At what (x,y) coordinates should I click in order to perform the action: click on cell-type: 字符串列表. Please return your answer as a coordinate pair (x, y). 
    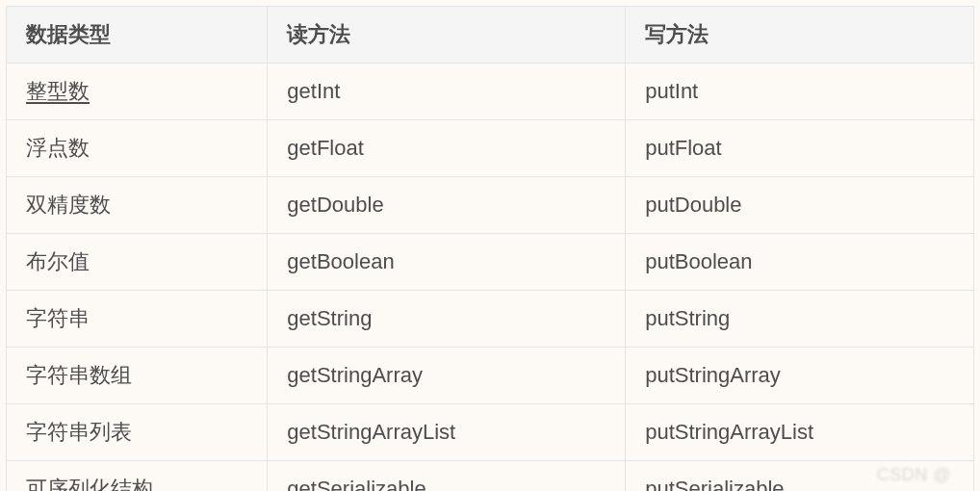
    Looking at the image, I should click on (137, 433).